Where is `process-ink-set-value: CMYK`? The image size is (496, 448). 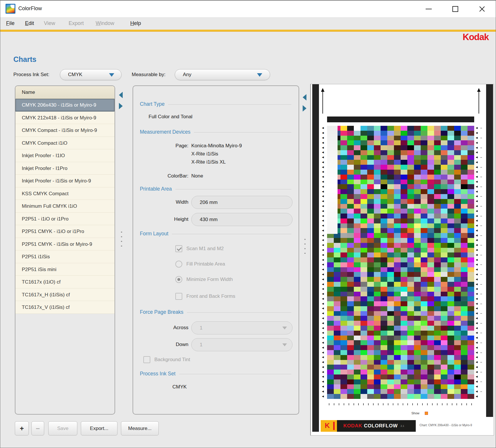 process-ink-set-value: CMYK is located at coordinates (180, 387).